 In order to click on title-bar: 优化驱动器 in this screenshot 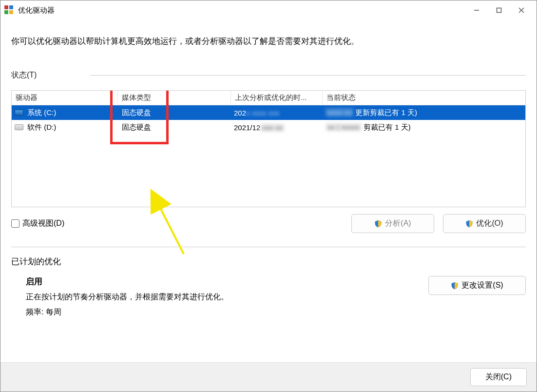, I will do `click(268, 10)`.